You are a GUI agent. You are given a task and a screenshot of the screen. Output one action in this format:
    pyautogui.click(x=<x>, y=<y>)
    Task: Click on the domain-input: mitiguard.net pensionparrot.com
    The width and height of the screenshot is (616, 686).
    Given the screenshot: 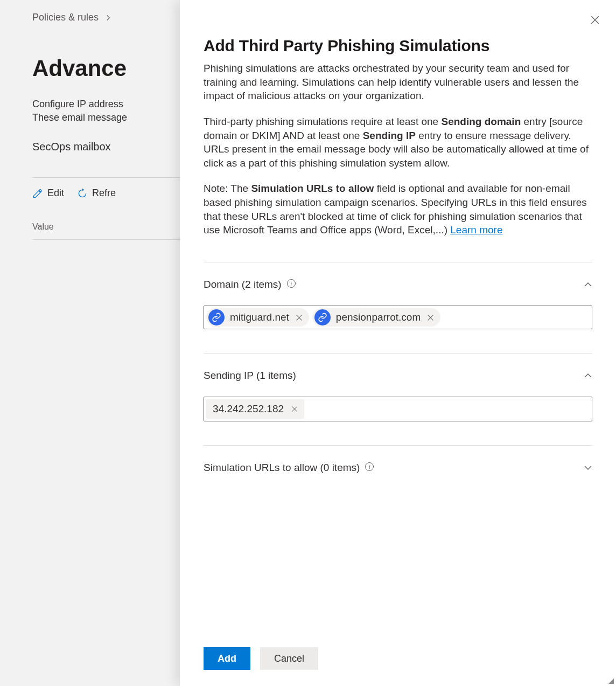 What is the action you would take?
    pyautogui.click(x=398, y=317)
    